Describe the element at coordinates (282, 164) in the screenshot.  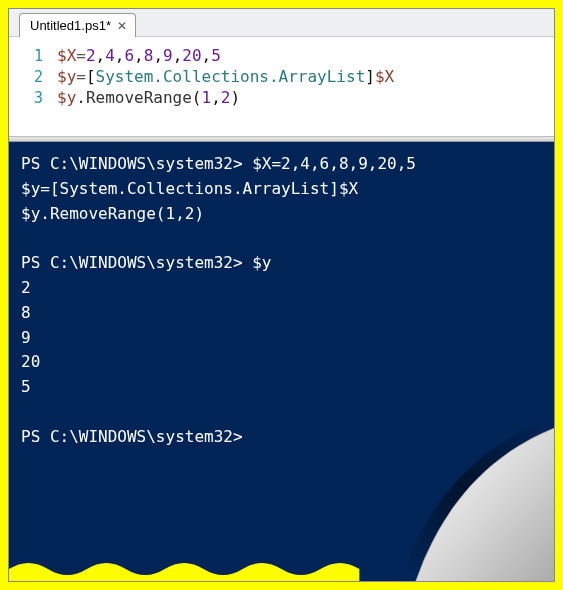
I see `console-line: PS C:\WINDOWS\system32> $X=2,4,6,8,9,20,…` at that location.